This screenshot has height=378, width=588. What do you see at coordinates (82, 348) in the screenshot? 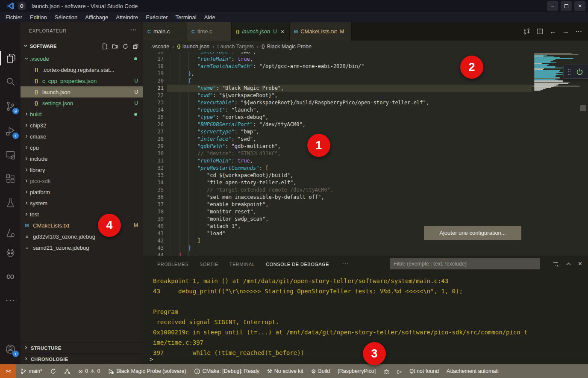
I see `section-structure: STRUCTURE` at bounding box center [82, 348].